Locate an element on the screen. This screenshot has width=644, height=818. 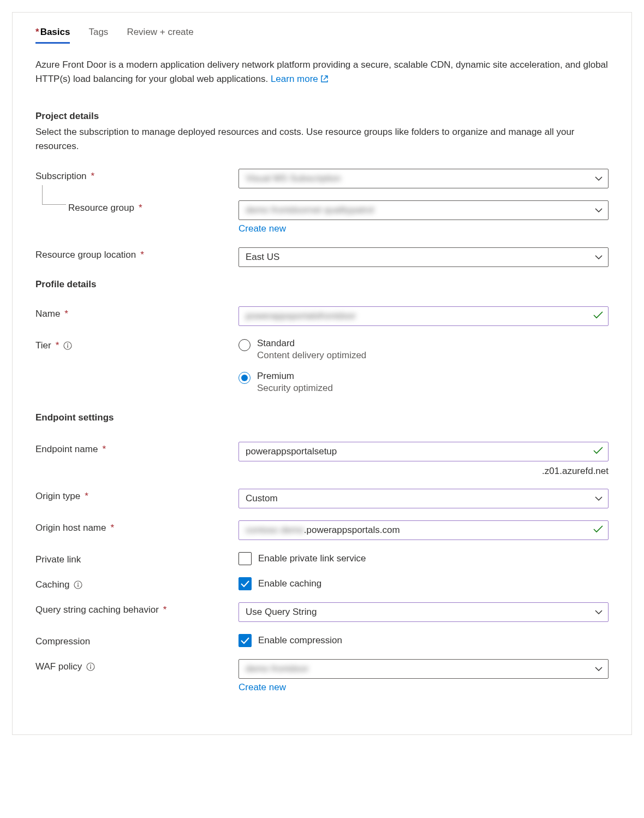
origin-type-select: Custom is located at coordinates (424, 499).